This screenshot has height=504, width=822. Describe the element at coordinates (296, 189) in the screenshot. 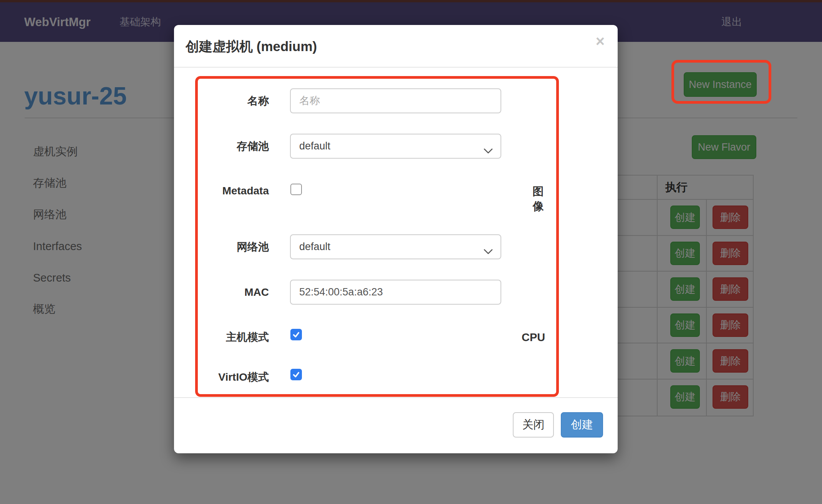

I see `metadata-checkbox` at that location.